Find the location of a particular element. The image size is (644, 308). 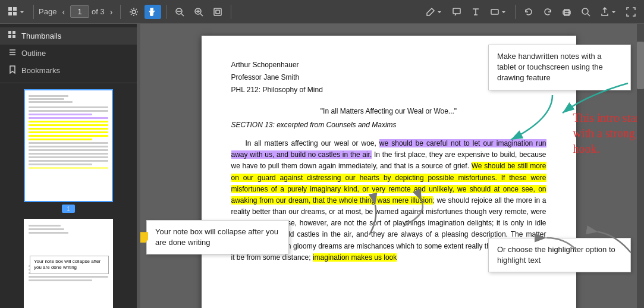

highlighter-text: Or choose the highlighter option to high… is located at coordinates (557, 254).